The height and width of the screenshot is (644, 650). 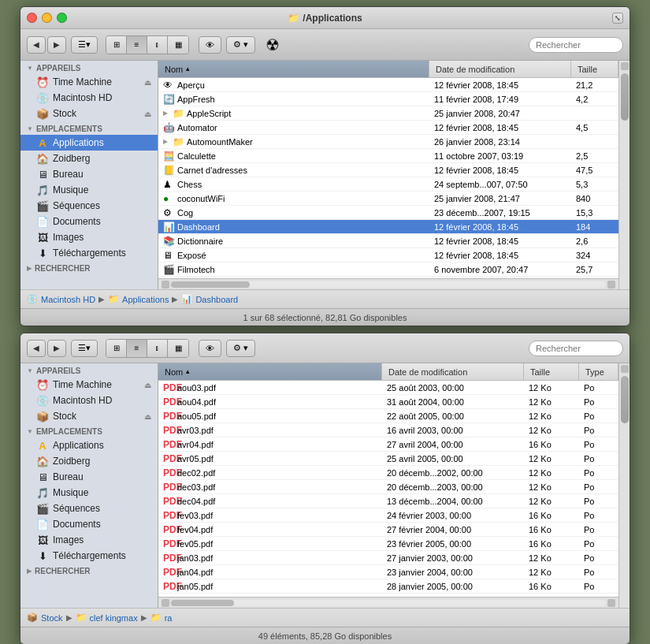 I want to click on sidebar-item-time-machine: ⏰ Time Machine ⏏, so click(x=89, y=82).